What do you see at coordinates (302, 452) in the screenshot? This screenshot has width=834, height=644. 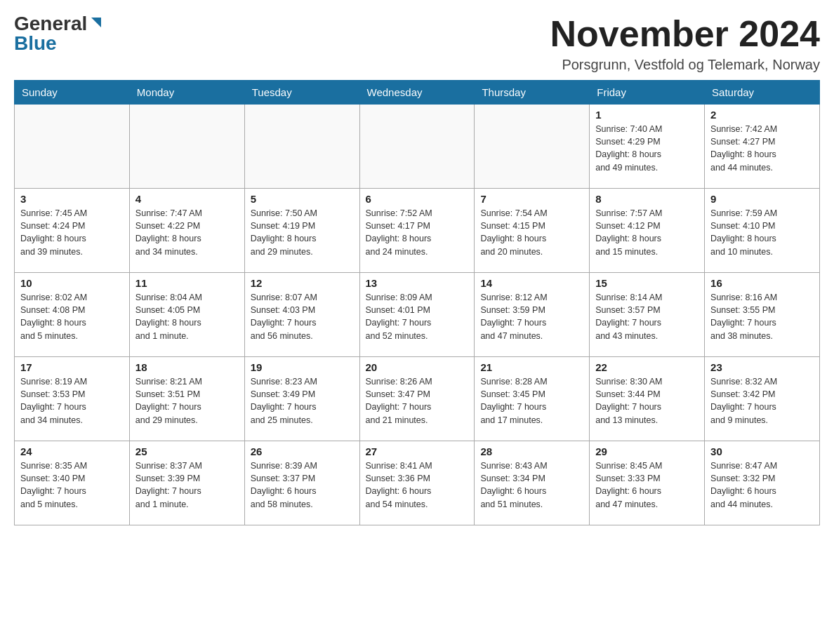 I see `day-number: 26` at bounding box center [302, 452].